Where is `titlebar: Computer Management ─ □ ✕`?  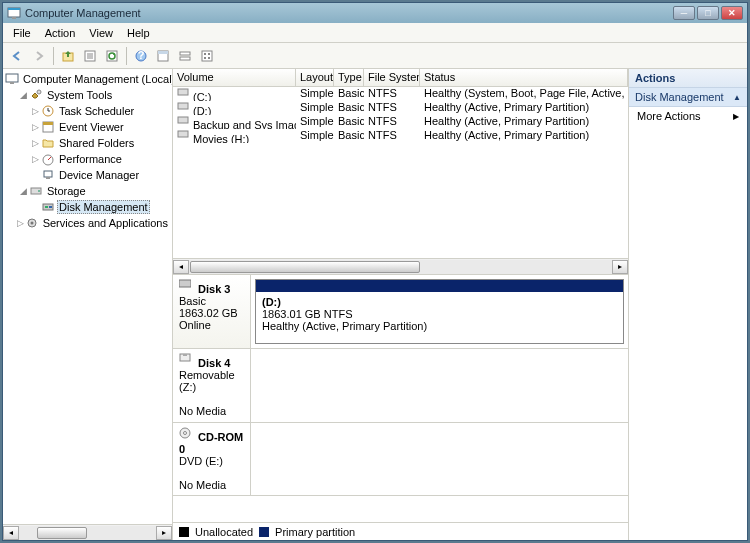
titlebar: Computer Management ─ □ ✕ is located at coordinates (375, 13).